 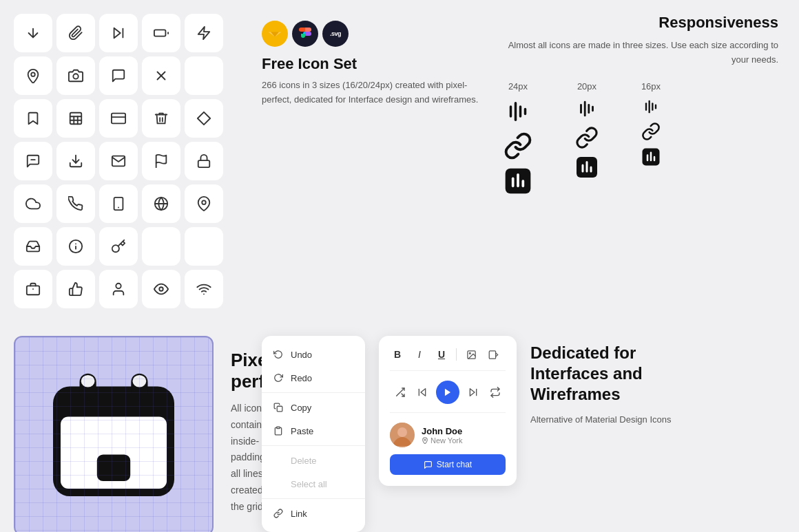 I want to click on paste-icon, so click(x=278, y=431).